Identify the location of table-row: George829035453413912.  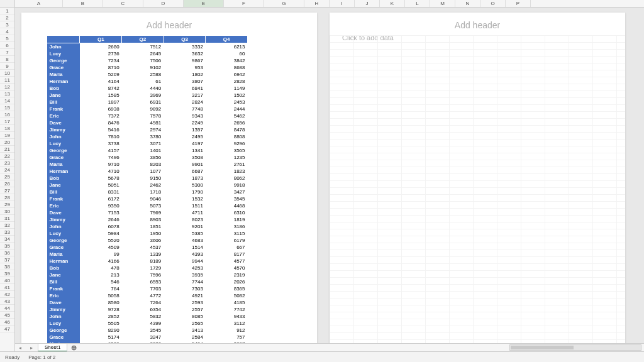
(147, 331).